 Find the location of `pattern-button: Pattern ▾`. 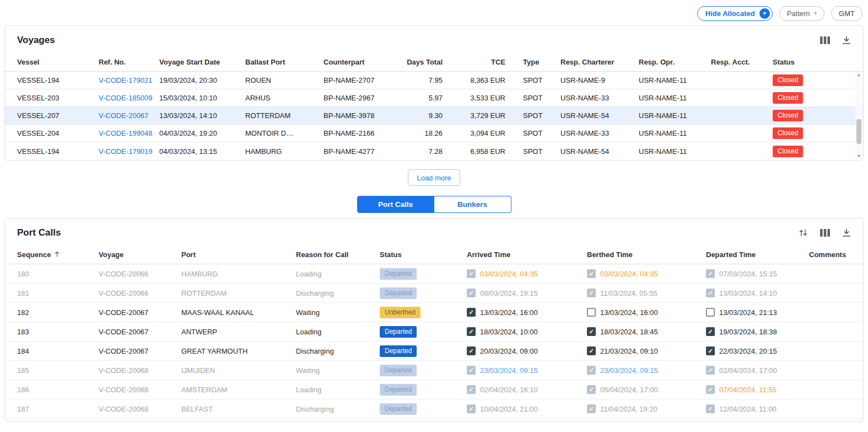

pattern-button: Pattern ▾ is located at coordinates (802, 13).